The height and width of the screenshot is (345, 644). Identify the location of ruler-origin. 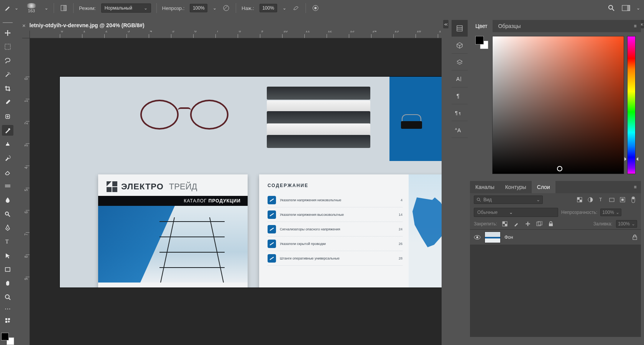
(26, 34).